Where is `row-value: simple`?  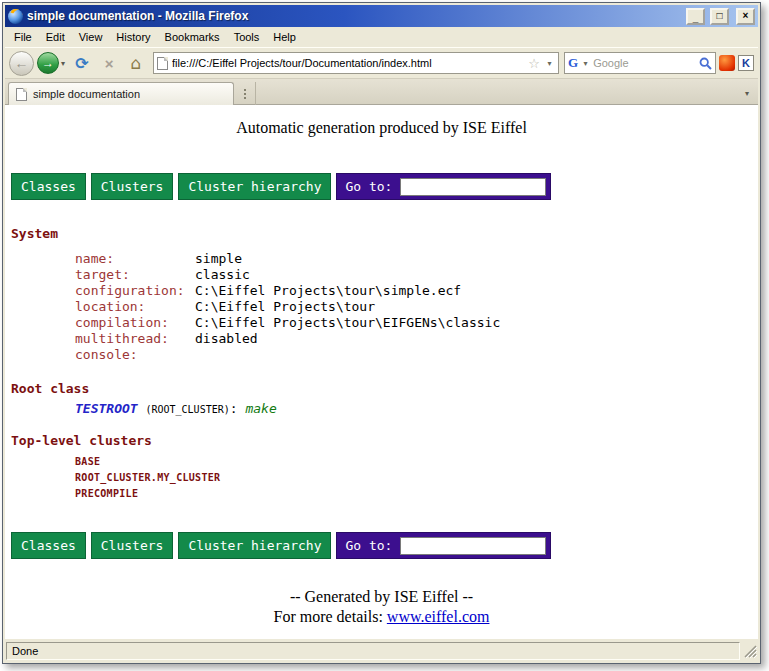
row-value: simple is located at coordinates (218, 259).